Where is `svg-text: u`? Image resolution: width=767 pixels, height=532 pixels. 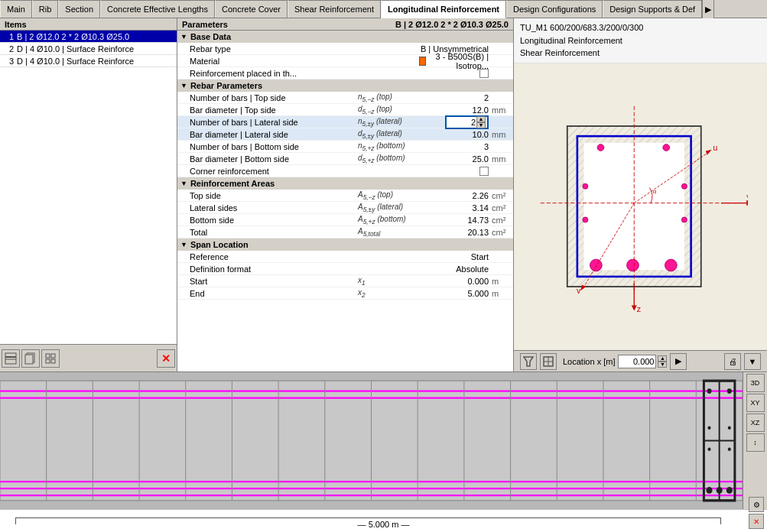 svg-text: u is located at coordinates (715, 148).